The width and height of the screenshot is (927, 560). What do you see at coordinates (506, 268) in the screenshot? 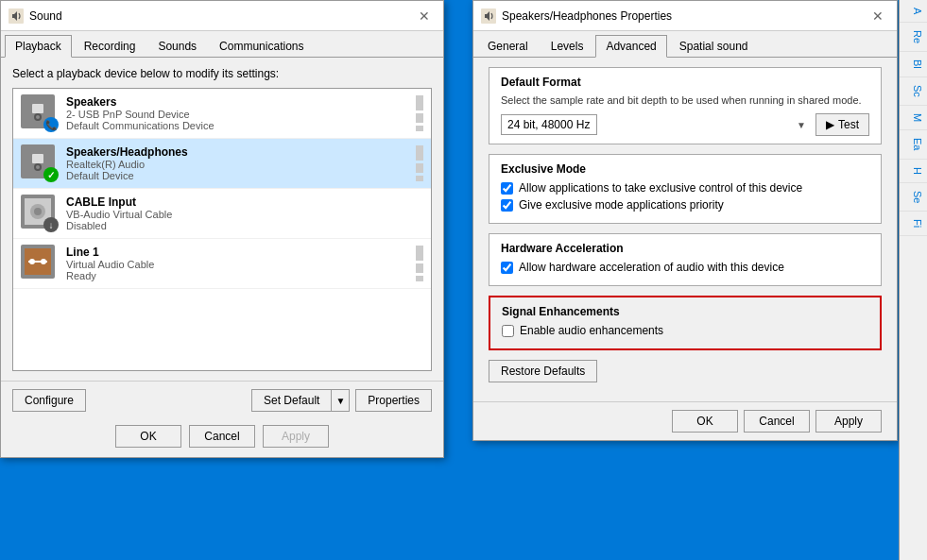
I see `hw-check1` at bounding box center [506, 268].